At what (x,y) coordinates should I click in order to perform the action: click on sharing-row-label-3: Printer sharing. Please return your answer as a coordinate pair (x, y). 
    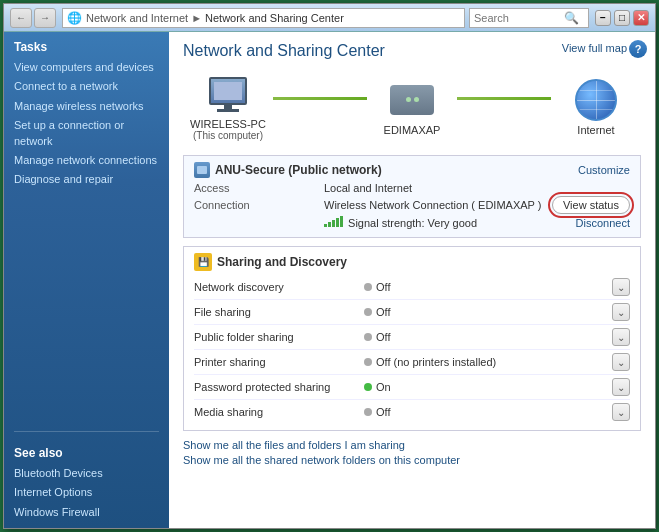
    Looking at the image, I should click on (279, 362).